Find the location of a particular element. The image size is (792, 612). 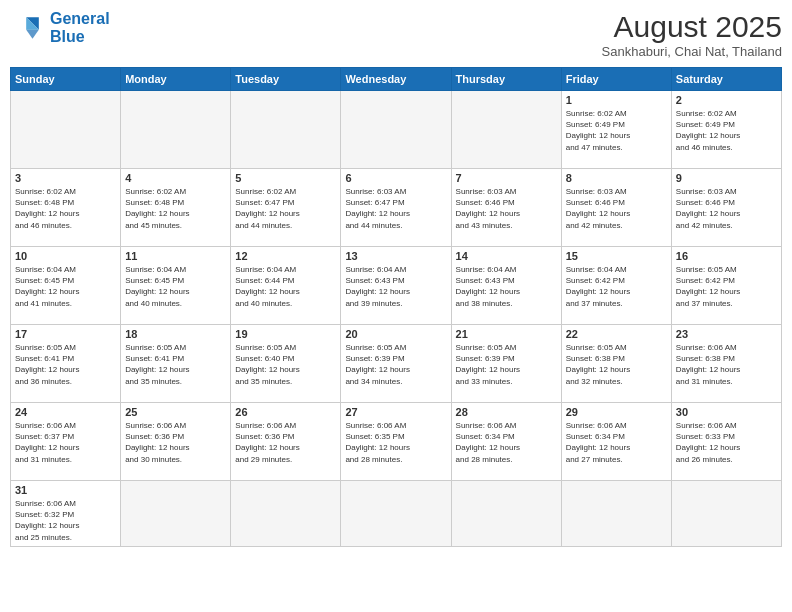

calendar-cell: 17Sunrise: 6:05 AM Sunset: 6:41 PM Dayli… is located at coordinates (66, 364).